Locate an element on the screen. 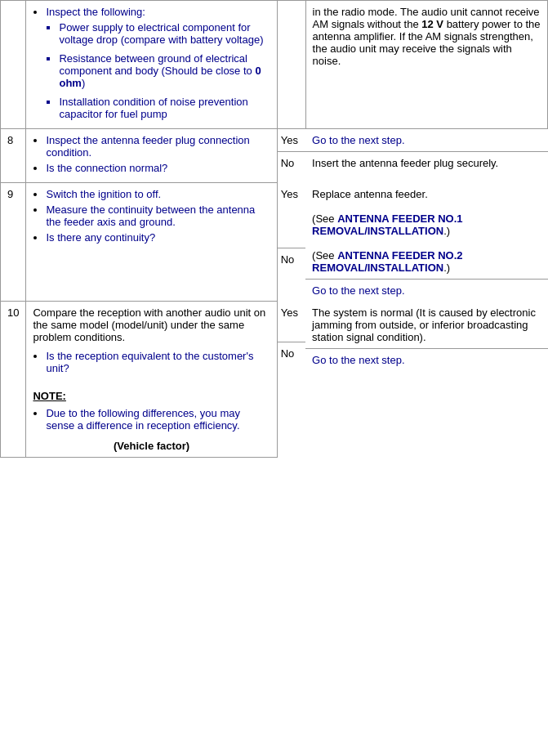  see-feeder-no1: (See ANTENNA FEEDER NO.1 REMOVAL/INSTALL… is located at coordinates (387, 225).